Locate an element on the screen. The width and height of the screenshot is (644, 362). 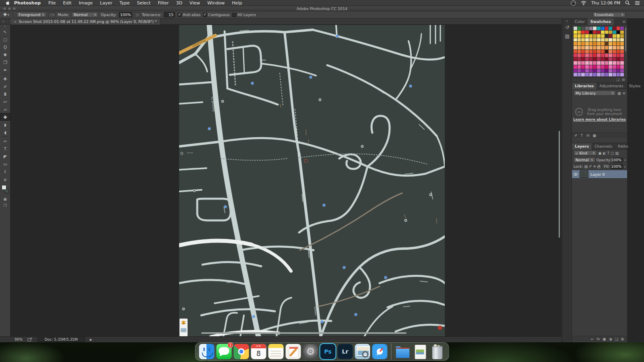
creative-cloud-icon is located at coordinates (573, 3).